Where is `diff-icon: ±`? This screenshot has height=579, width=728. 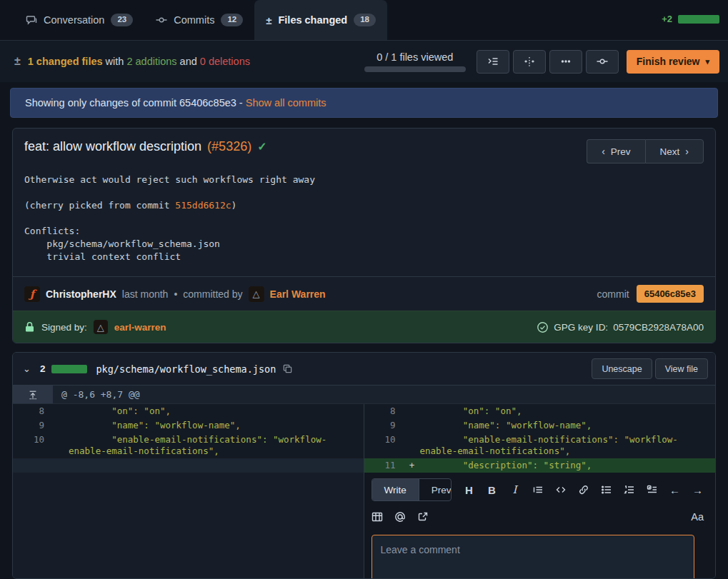
diff-icon: ± is located at coordinates (269, 20).